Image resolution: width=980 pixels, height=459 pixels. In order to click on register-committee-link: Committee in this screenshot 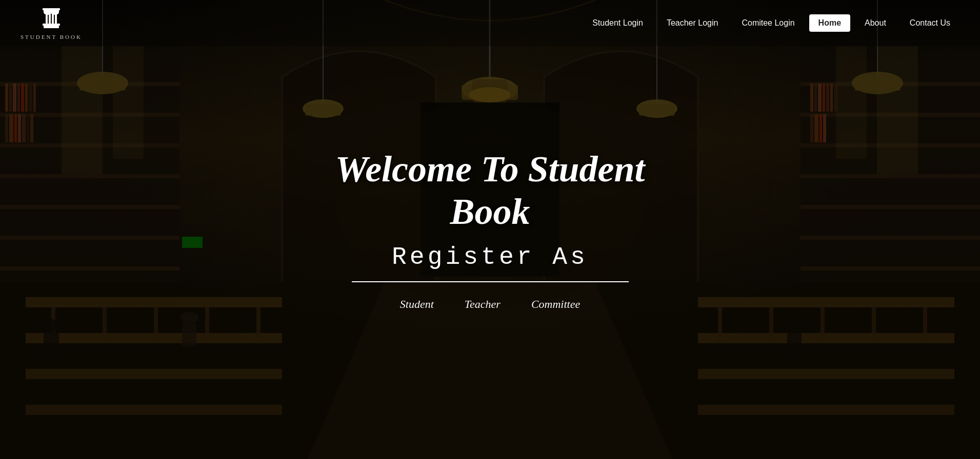, I will do `click(556, 304)`.